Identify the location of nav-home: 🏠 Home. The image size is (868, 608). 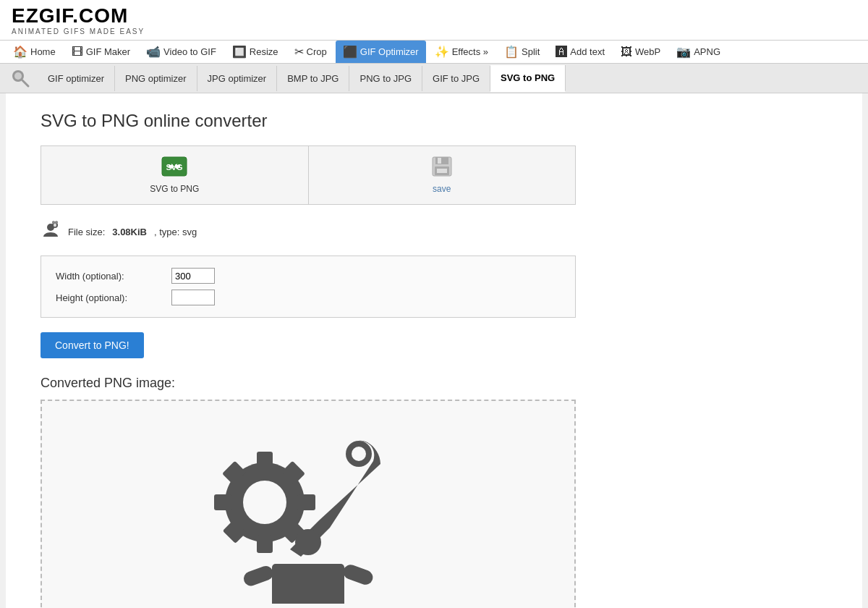
(35, 52).